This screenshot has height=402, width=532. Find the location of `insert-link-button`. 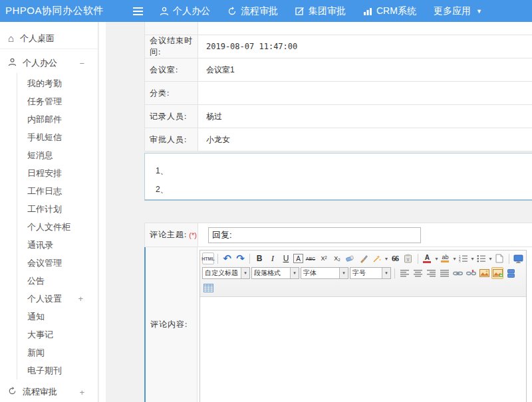

insert-link-button is located at coordinates (458, 273).